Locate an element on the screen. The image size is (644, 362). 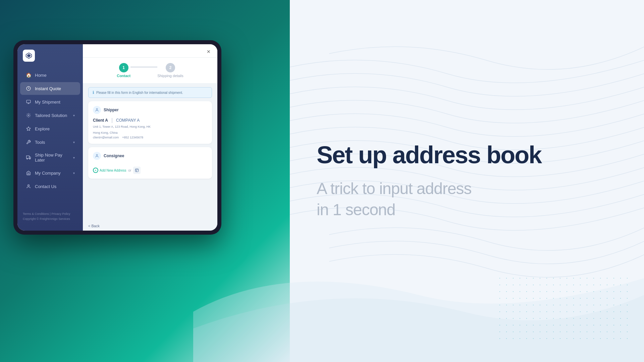
instant-quote-icon is located at coordinates (29, 88).